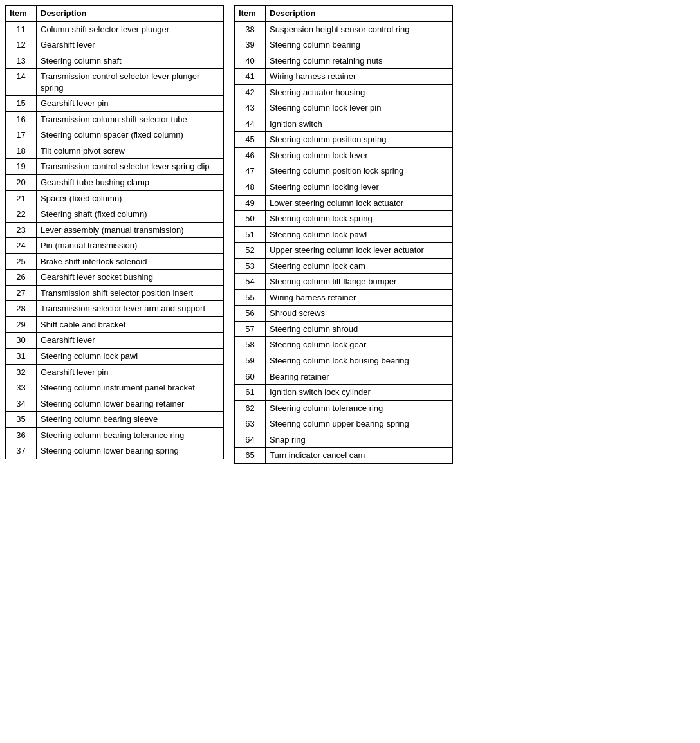  What do you see at coordinates (250, 45) in the screenshot?
I see `item-number: 39` at bounding box center [250, 45].